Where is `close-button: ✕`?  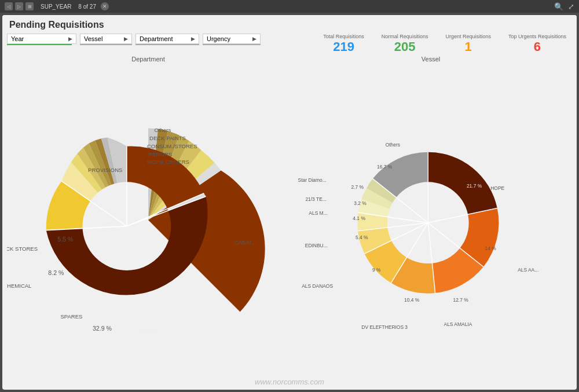
close-button: ✕ is located at coordinates (105, 6).